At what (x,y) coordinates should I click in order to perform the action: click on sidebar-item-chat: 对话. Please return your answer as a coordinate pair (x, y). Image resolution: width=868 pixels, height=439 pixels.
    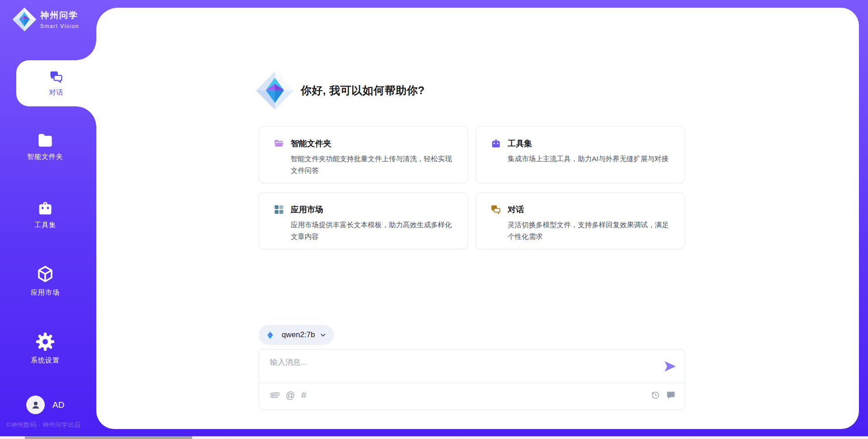
    Looking at the image, I should click on (56, 83).